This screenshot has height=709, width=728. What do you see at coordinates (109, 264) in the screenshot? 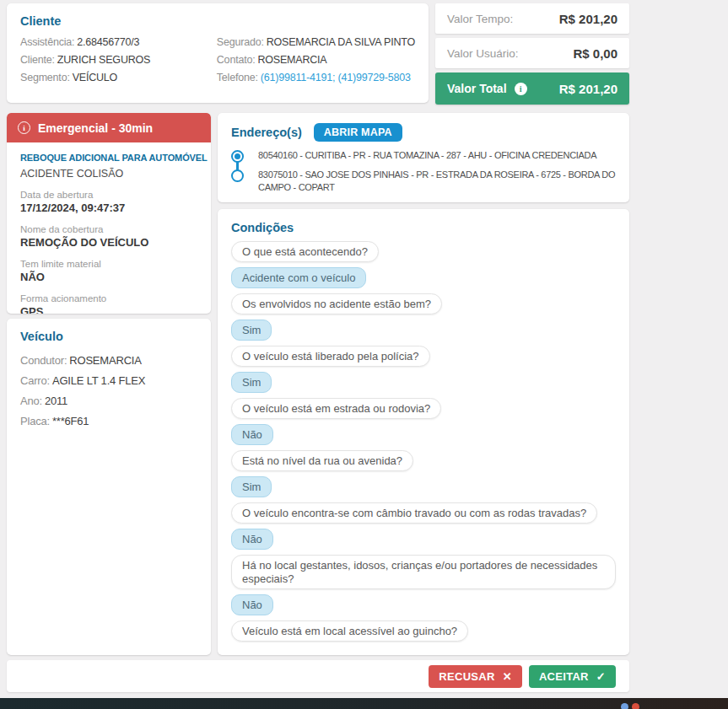
I see `detail-label: Tem limite material` at bounding box center [109, 264].